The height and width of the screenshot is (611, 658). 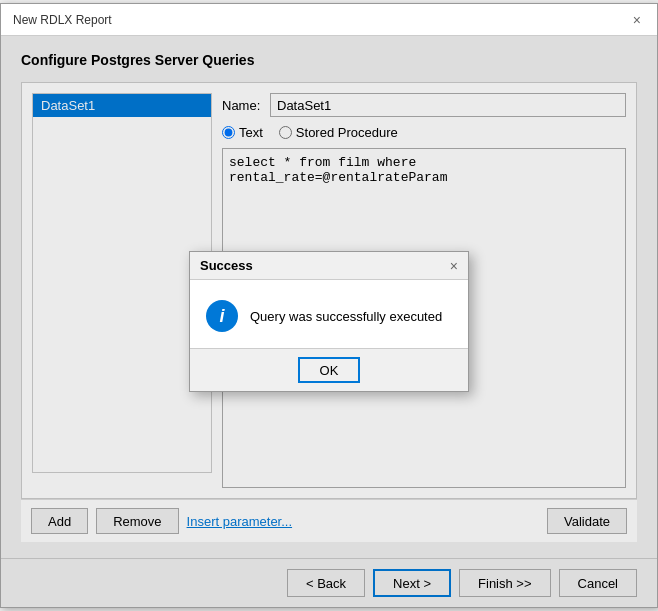 I want to click on dialog-body: i Query was successfully executed, so click(x=329, y=314).